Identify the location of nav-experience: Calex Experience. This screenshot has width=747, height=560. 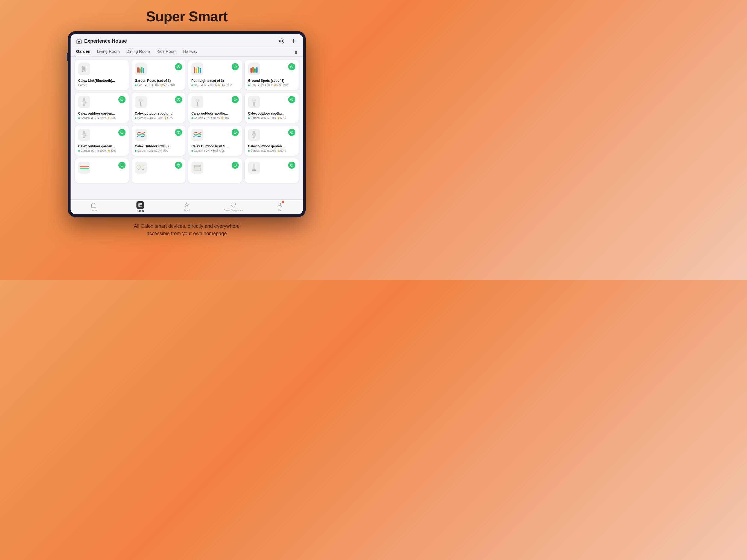
(233, 207).